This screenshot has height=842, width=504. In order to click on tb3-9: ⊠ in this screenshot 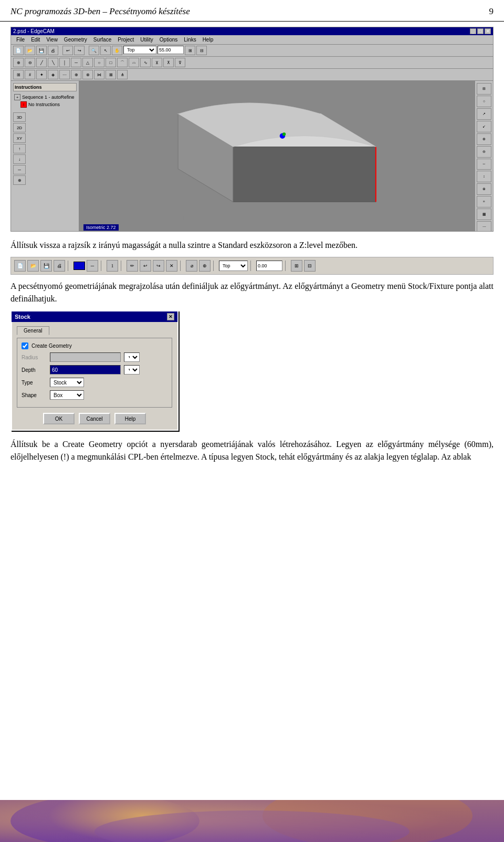, I will do `click(111, 75)`.